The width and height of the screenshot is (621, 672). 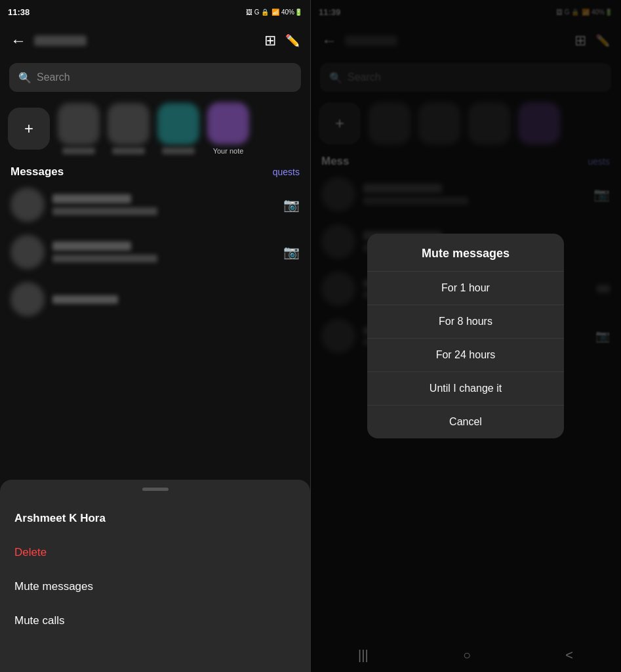 What do you see at coordinates (291, 252) in the screenshot?
I see `camera-icon-2: 📷` at bounding box center [291, 252].